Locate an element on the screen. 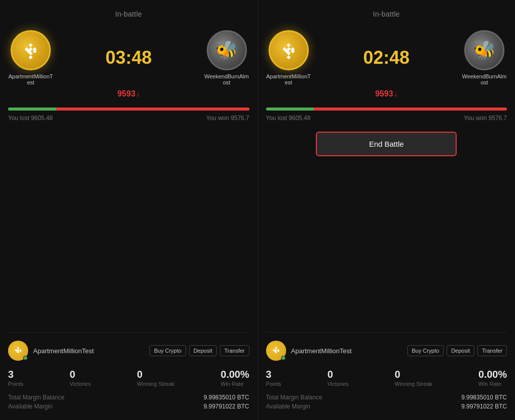  player-right: 🐝 WeekendBurnAlmost is located at coordinates (227, 58).